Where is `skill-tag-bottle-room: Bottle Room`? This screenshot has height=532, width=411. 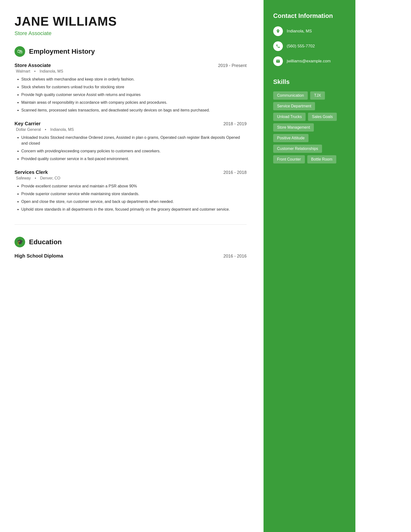 skill-tag-bottle-room: Bottle Room is located at coordinates (322, 159).